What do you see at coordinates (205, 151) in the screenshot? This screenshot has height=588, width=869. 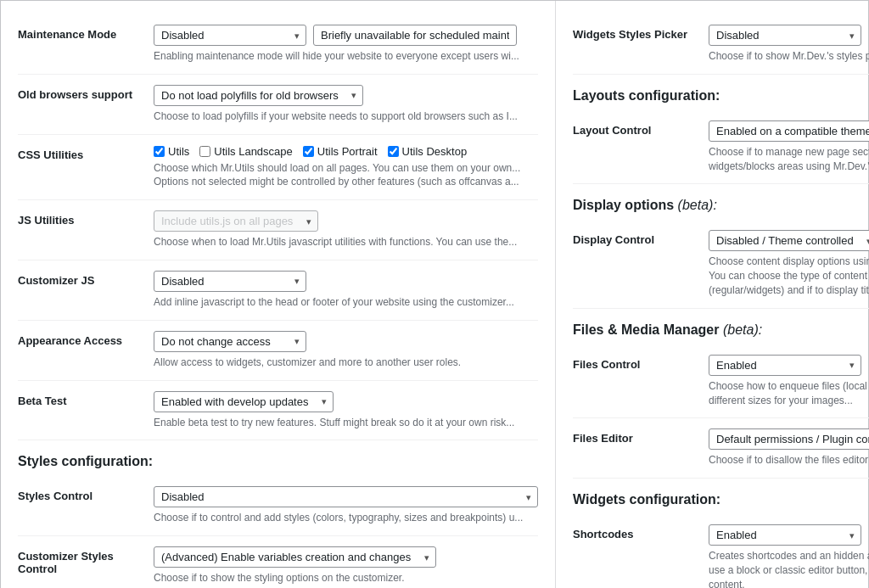 I see `checkbox-input-utils-landscape` at bounding box center [205, 151].